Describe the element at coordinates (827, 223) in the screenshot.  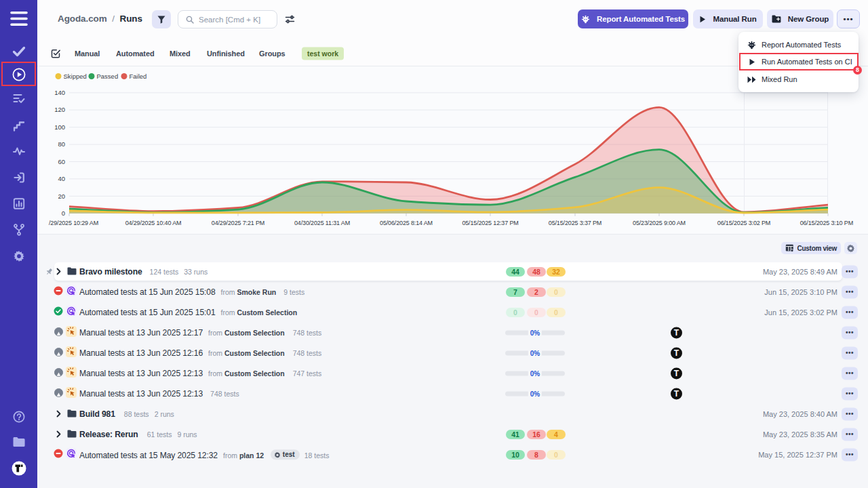
I see `svg-text: 06/15/2025 3:10 PM` at that location.